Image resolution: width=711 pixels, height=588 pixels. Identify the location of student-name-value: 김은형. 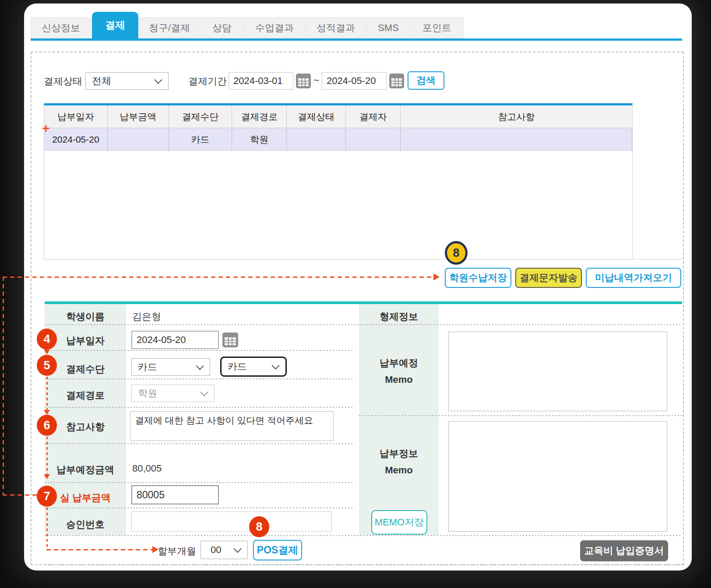
(147, 317).